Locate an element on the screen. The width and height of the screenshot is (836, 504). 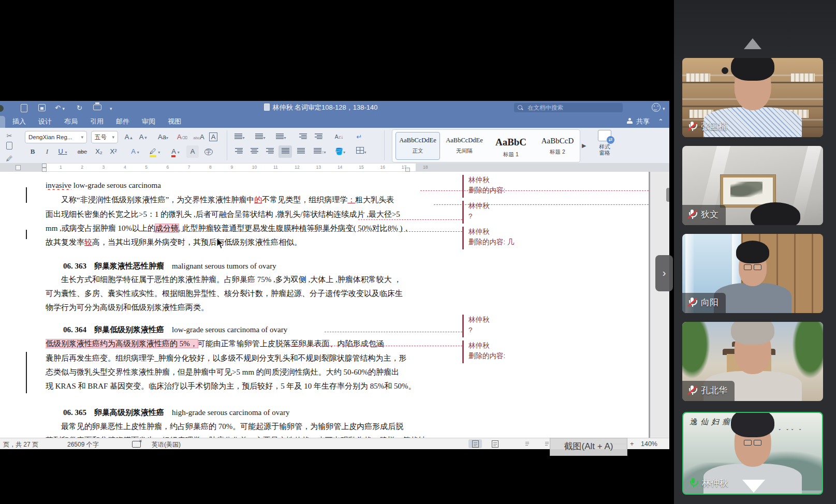
tab-邮件: 邮件 is located at coordinates (123, 121).